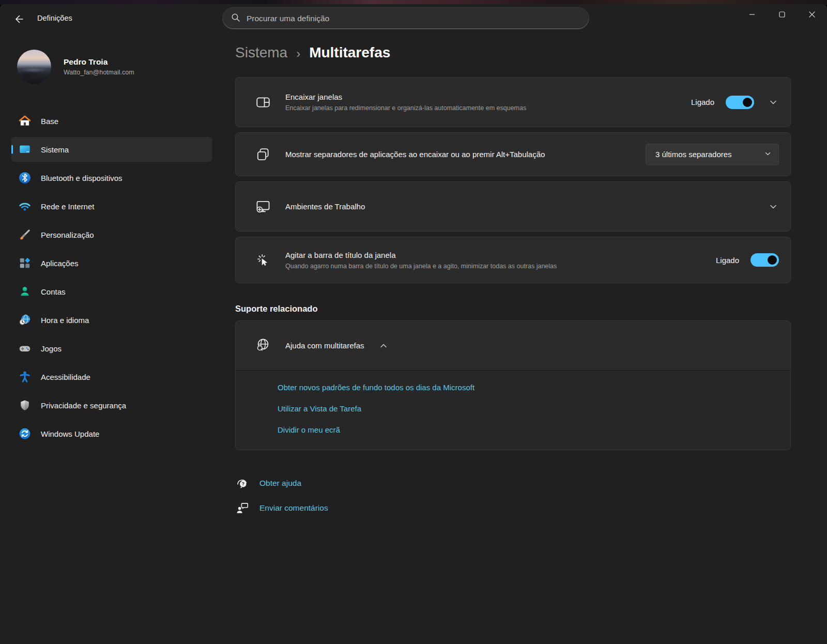 The height and width of the screenshot is (644, 827). I want to click on personalization-icon, so click(25, 235).